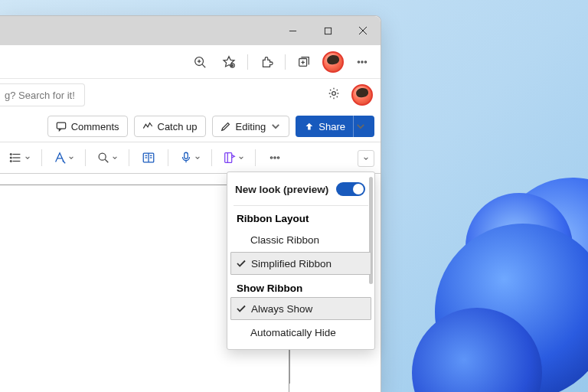  What do you see at coordinates (360, 126) in the screenshot?
I see `share-caret-icon` at bounding box center [360, 126].